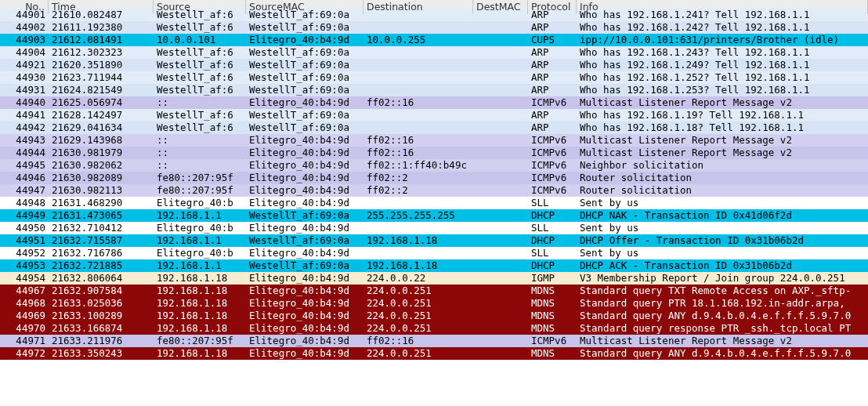 The height and width of the screenshot is (406, 868). I want to click on cell-time: 21612.302323, so click(101, 53).